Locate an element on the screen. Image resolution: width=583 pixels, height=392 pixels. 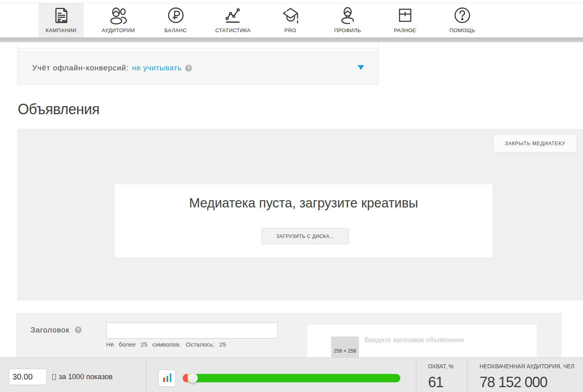
nav-item-audiences: АУДИТОРИИ is located at coordinates (118, 20).